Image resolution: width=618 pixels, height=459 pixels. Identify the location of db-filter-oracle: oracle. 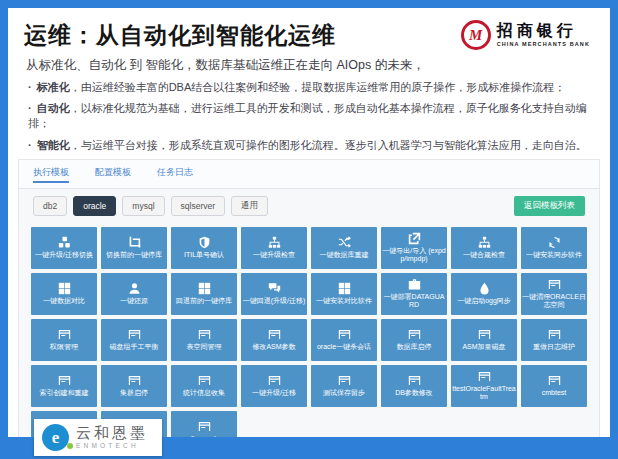
(94, 206).